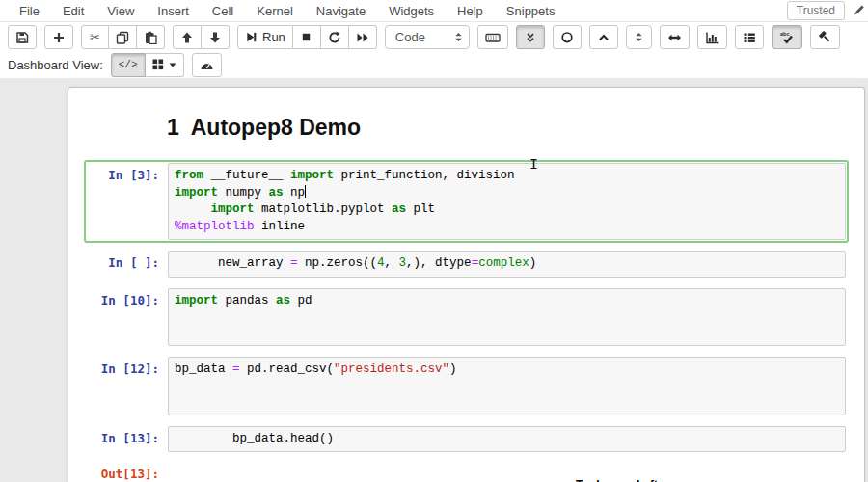 The image size is (868, 482). Describe the element at coordinates (675, 37) in the screenshot. I see `cell-width-button` at that location.